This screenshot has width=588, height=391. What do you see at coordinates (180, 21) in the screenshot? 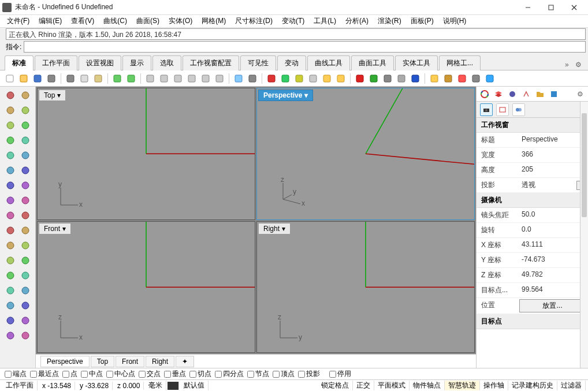
I see `menu-item: 实体(O)` at bounding box center [180, 21].